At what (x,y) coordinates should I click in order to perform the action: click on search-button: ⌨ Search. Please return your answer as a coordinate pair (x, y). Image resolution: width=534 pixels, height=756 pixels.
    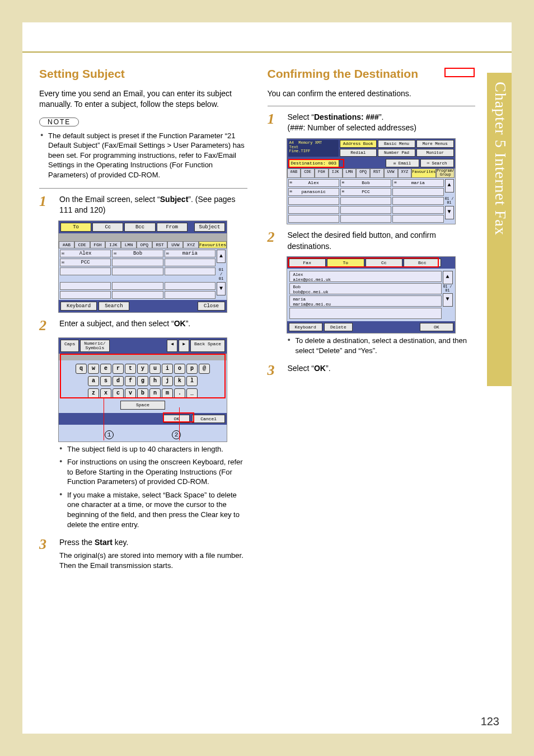
    Looking at the image, I should click on (437, 163).